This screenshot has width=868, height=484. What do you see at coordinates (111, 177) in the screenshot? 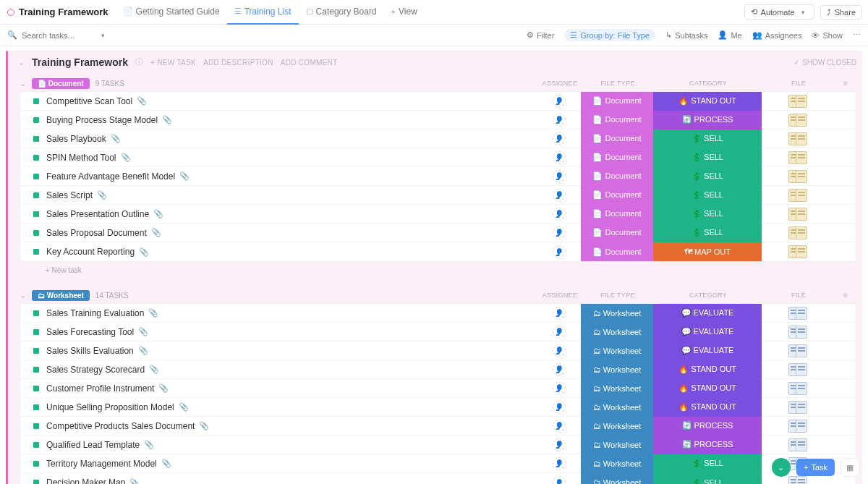
I see `task-name: Feature Advantage Benefit Model` at bounding box center [111, 177].